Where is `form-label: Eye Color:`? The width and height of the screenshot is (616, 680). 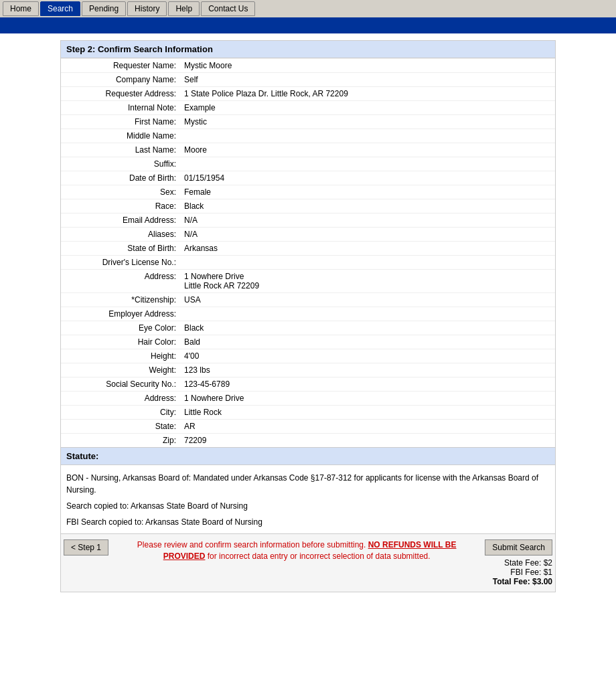 form-label: Eye Color: is located at coordinates (121, 328).